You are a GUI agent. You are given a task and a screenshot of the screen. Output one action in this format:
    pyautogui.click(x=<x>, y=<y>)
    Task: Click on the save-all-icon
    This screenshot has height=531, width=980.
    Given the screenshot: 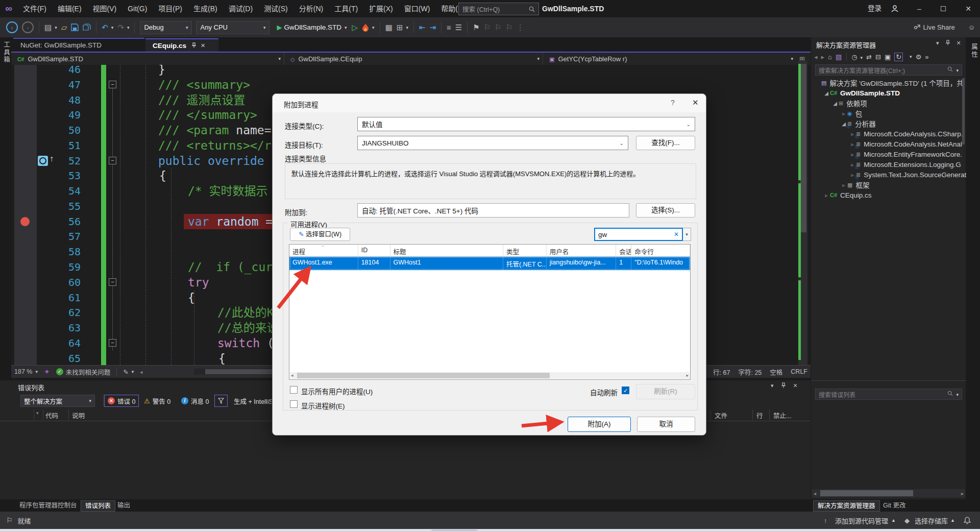 What is the action you would take?
    pyautogui.click(x=87, y=28)
    